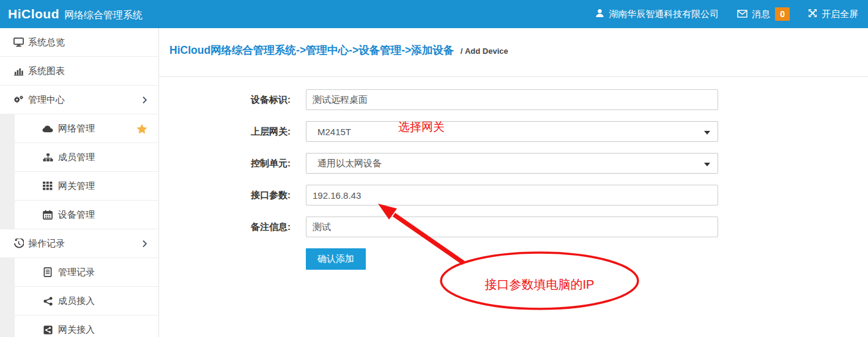  Describe the element at coordinates (76, 158) in the screenshot. I see `sidebar-item-label: 成员管理` at that location.